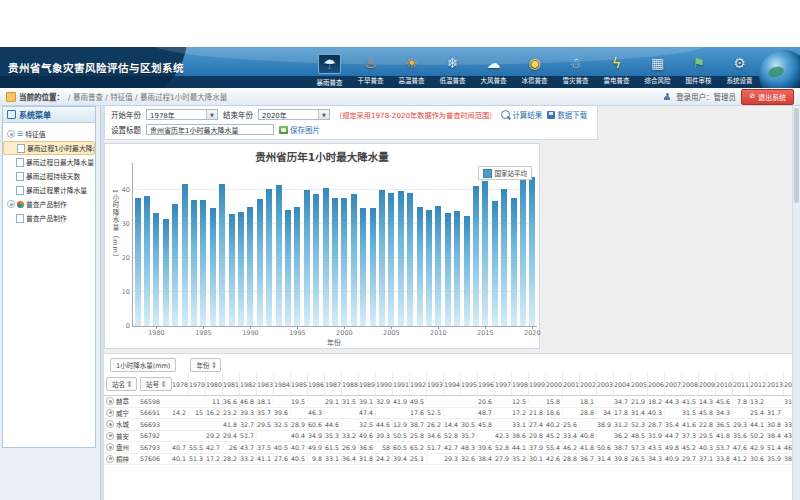 This screenshot has height=500, width=800. What do you see at coordinates (538, 436) in the screenshot?
I see `value-cell: 29.8` at bounding box center [538, 436].